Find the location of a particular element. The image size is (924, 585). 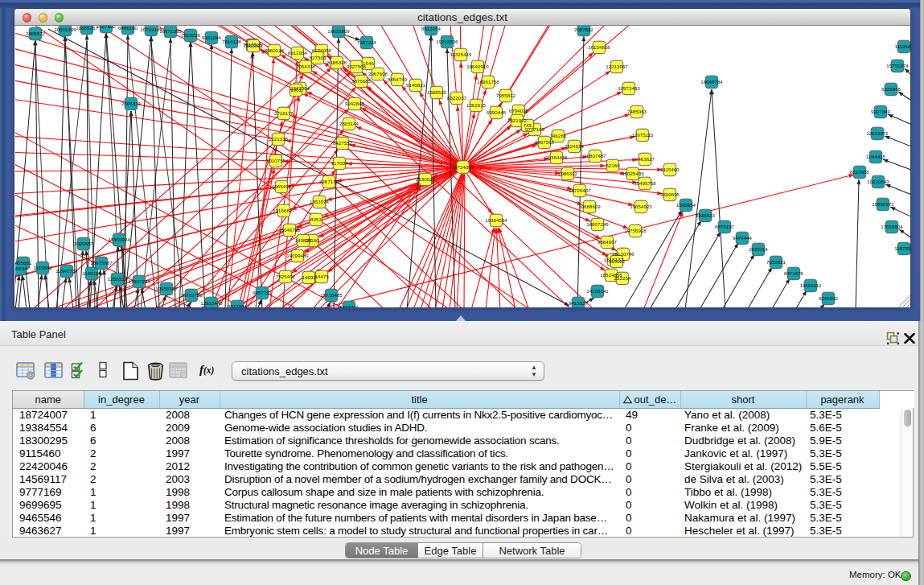

svg-text: 1353594 is located at coordinates (320, 201).